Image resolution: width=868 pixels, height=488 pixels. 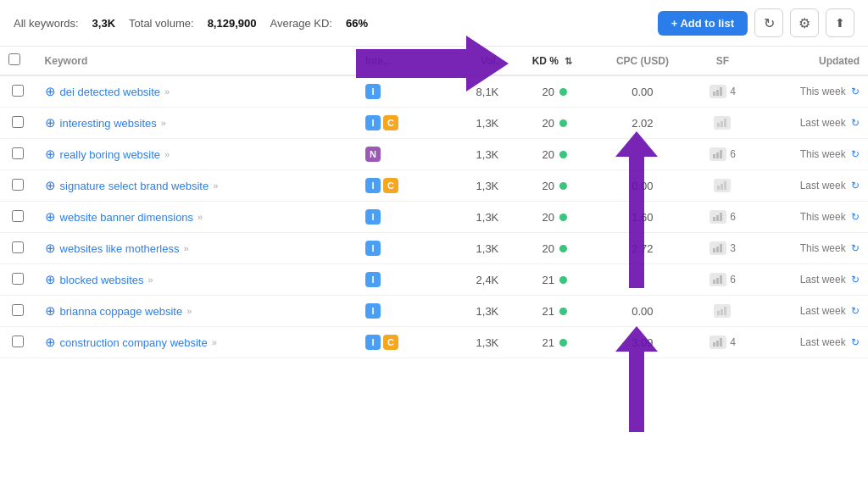 What do you see at coordinates (643, 92) in the screenshot?
I see `cpc-cell: 0.00` at bounding box center [643, 92].